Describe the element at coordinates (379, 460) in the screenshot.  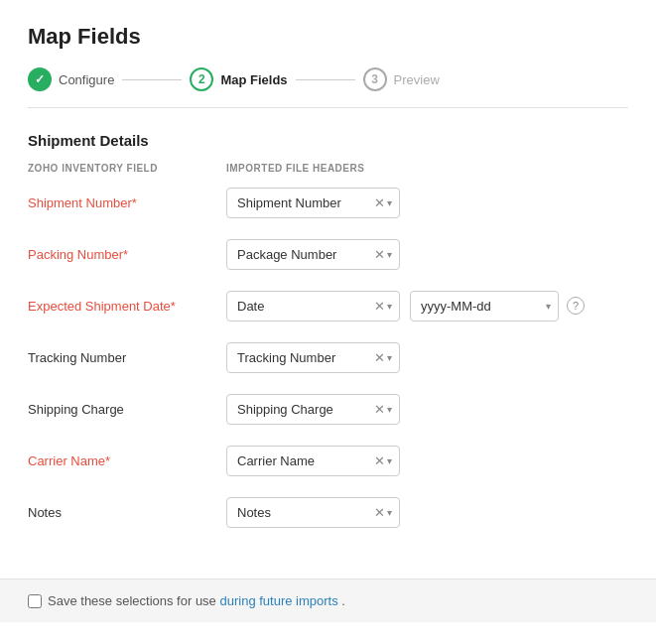
I see `carrier-name-clear-icon: ✕` at that location.